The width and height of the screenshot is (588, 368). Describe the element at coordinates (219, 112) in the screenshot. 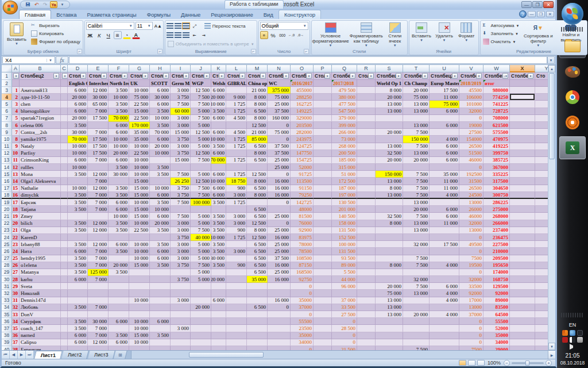

I see `cell-K6: 3 500` at that location.